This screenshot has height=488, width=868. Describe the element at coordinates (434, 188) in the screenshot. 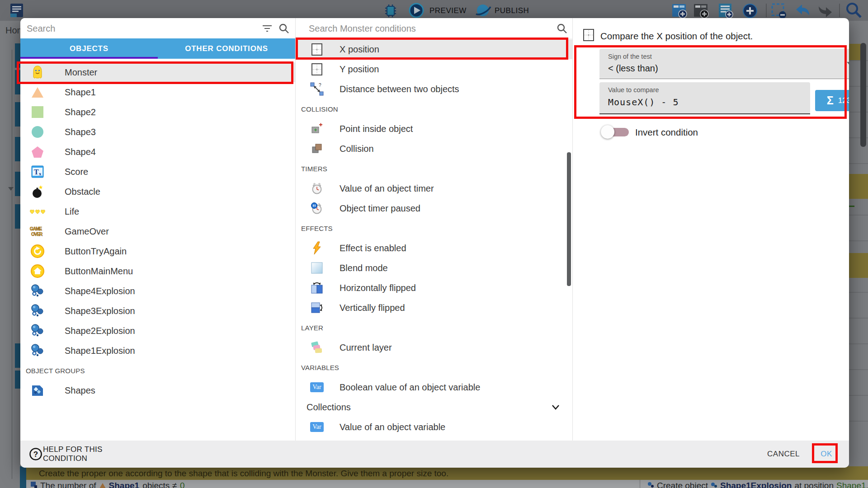

I see `condition-row-value-of-an-object-timer: Value of an object timer` at that location.